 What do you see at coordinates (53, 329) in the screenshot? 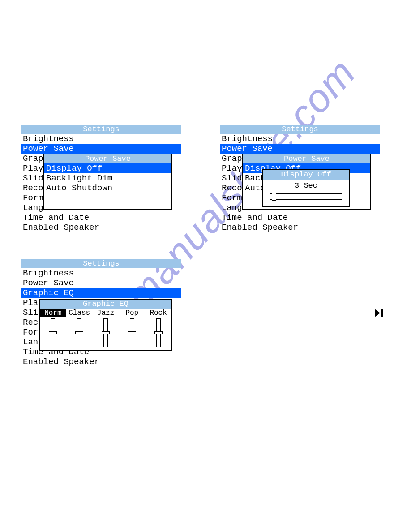
I see `eq-preset-norm: Norm` at bounding box center [53, 329].